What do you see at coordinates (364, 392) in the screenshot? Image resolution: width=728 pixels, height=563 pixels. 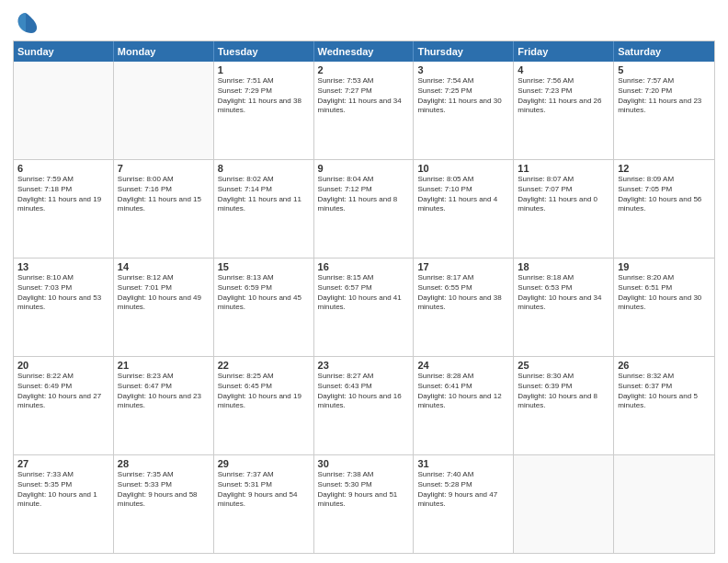 I see `day-info: Sunrise: 8:27 AM Sunset: 6:43 PM Dayligh…` at bounding box center [364, 392].